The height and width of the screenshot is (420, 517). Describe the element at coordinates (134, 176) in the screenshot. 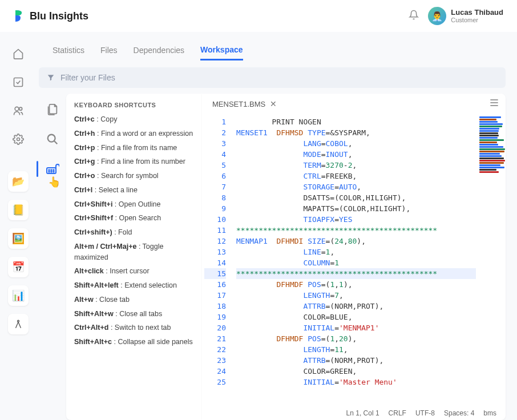

I see `shortcut-item: Ctrl+o : Search for symbol` at that location.